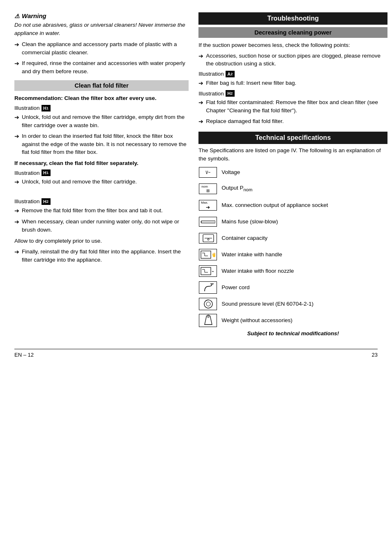  What do you see at coordinates (208, 271) in the screenshot?
I see `water-nozzle-icon: ⌁` at bounding box center [208, 271].